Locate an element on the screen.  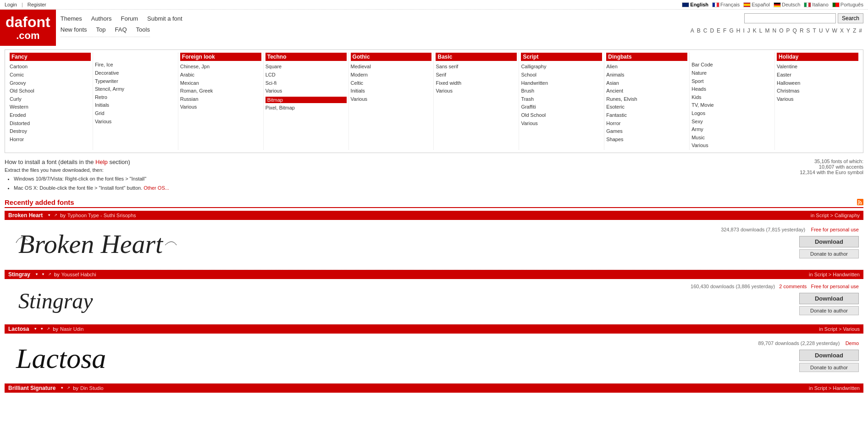
cat-typewriter: Typewriter is located at coordinates (136, 82).